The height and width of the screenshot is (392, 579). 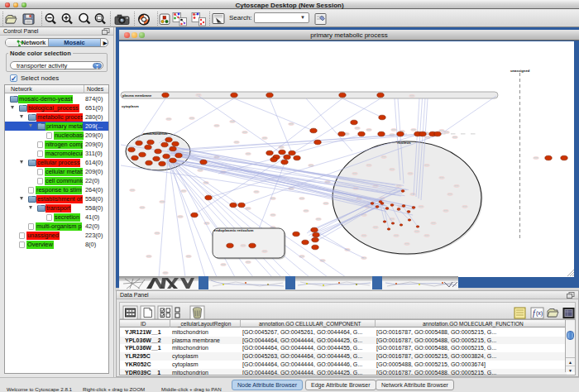 What do you see at coordinates (137, 96) in the screenshot?
I see `svg-text: plasma membrane` at bounding box center [137, 96].